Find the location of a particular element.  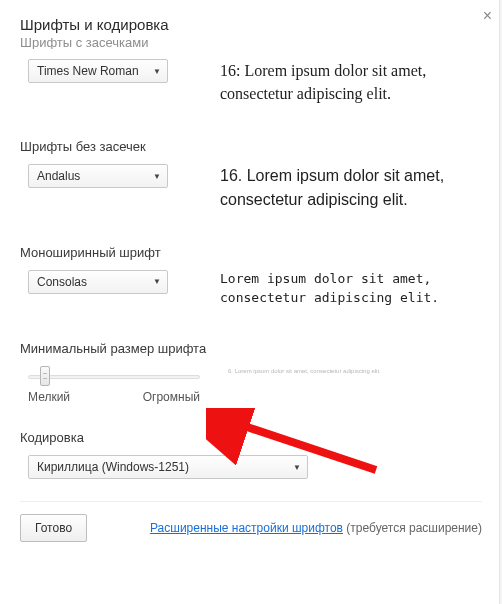

section-label-minsize: Минимальный размер шрифта is located at coordinates (251, 348).